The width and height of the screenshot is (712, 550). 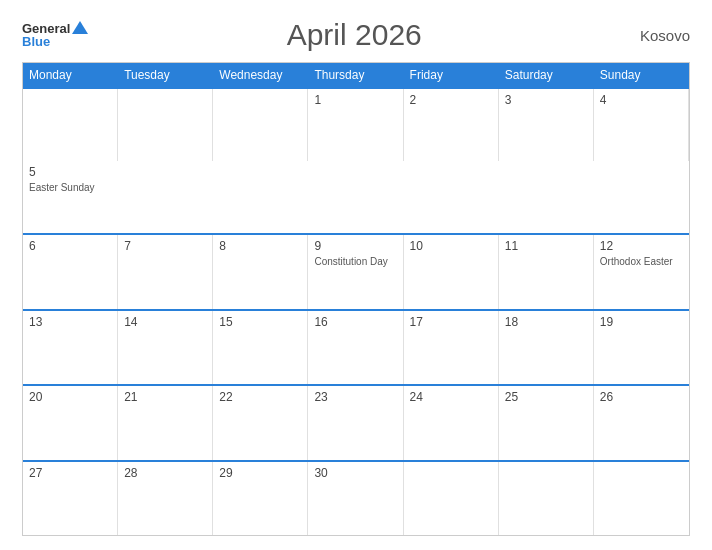 I want to click on day-number: 12, so click(x=642, y=246).